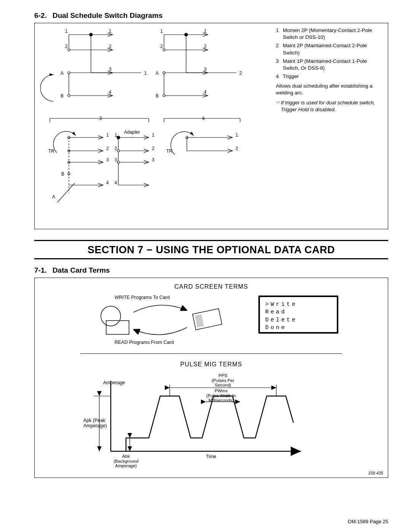 The image size is (411, 532). What do you see at coordinates (298, 305) in the screenshot?
I see `screen-line: >Write` at bounding box center [298, 305].